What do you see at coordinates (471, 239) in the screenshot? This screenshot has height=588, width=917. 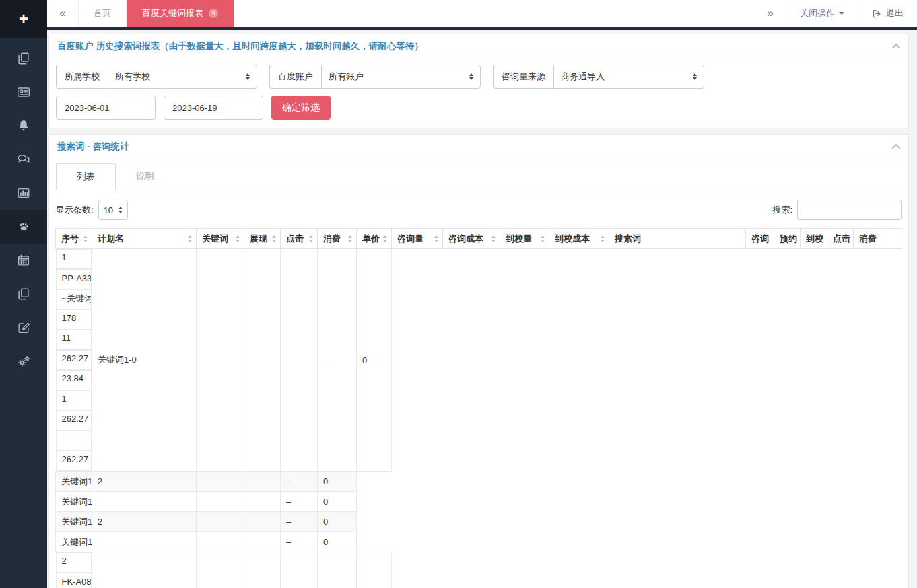 I see `column-header: 咨询成本` at bounding box center [471, 239].